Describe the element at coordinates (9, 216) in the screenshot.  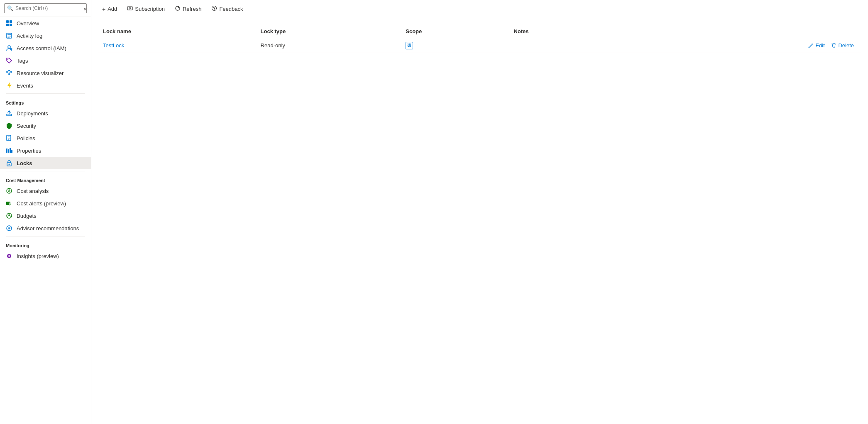
I see `budgets-icon` at that location.